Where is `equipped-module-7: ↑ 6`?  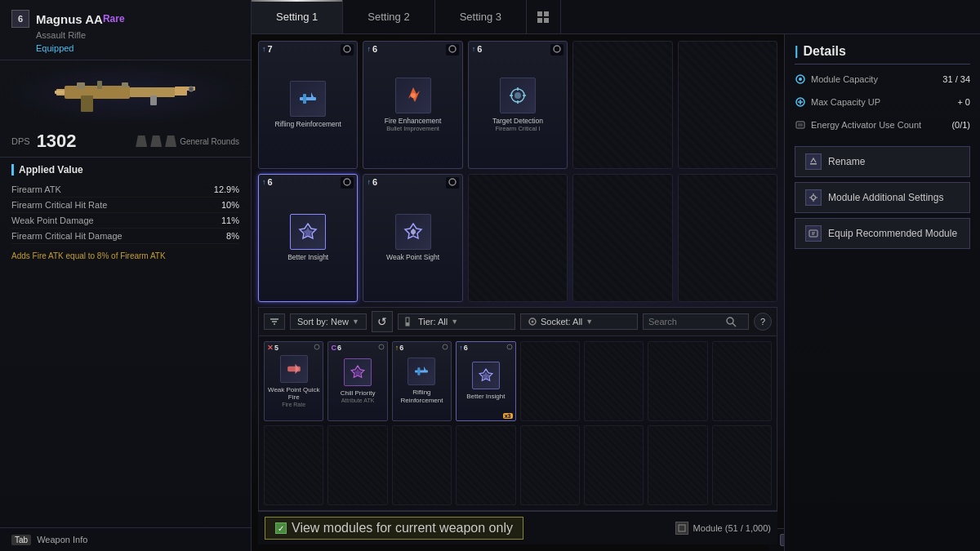
equipped-module-7: ↑ 6 is located at coordinates (412, 238).